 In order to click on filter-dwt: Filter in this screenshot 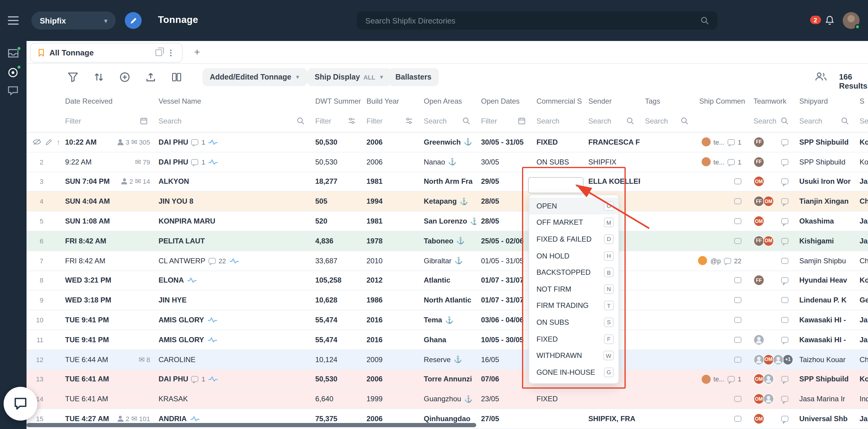, I will do `click(336, 121)`.